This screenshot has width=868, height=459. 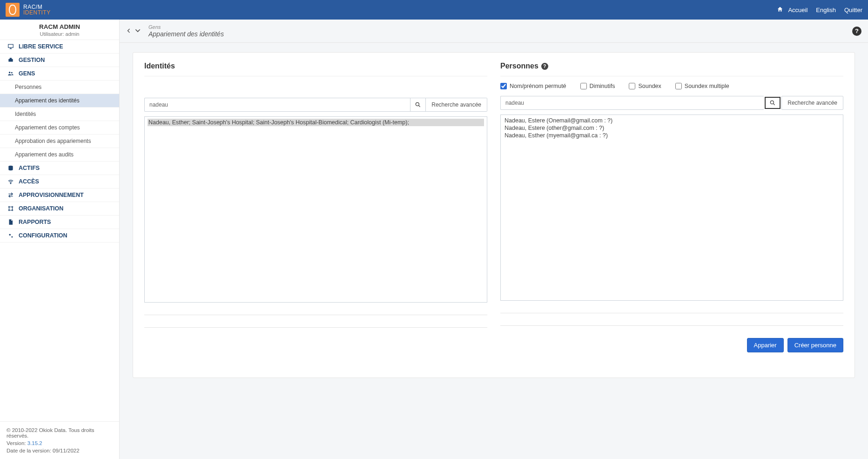 I want to click on check-soundex-multiple: Soundex multiple, so click(x=702, y=86).